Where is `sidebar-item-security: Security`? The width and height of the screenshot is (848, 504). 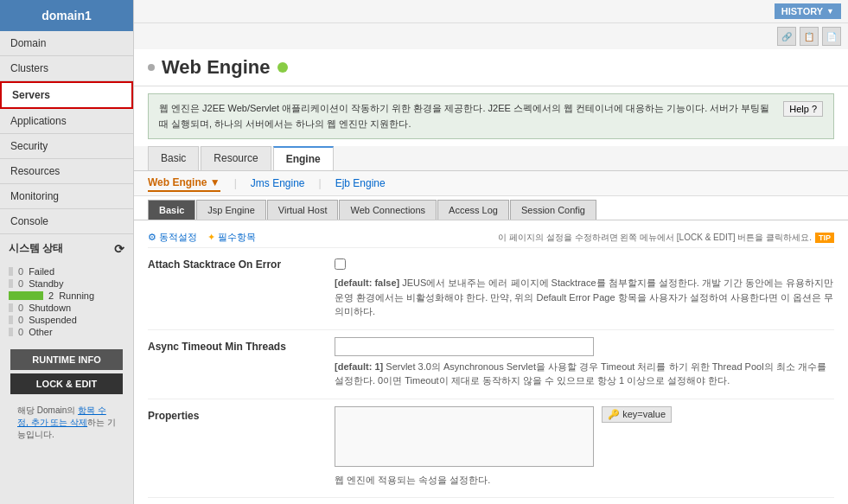 sidebar-item-security: Security is located at coordinates (67, 147).